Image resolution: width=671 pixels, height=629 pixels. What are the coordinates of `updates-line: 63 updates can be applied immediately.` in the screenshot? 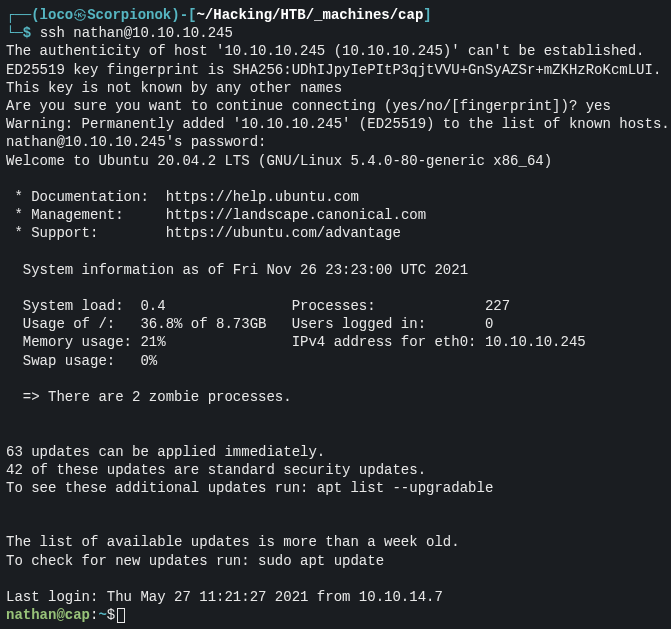 It's located at (336, 452).